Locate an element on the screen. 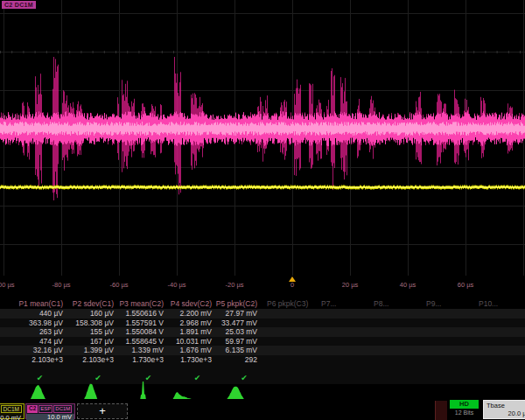 The image size is (525, 420). time-axis-label: -40 µs is located at coordinates (177, 285).